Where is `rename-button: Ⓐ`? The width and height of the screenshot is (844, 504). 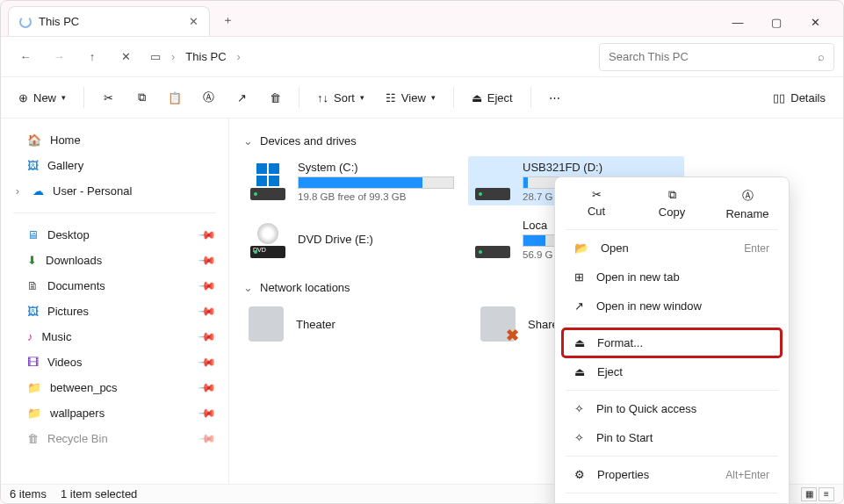
rename-button: Ⓐ is located at coordinates (208, 97).